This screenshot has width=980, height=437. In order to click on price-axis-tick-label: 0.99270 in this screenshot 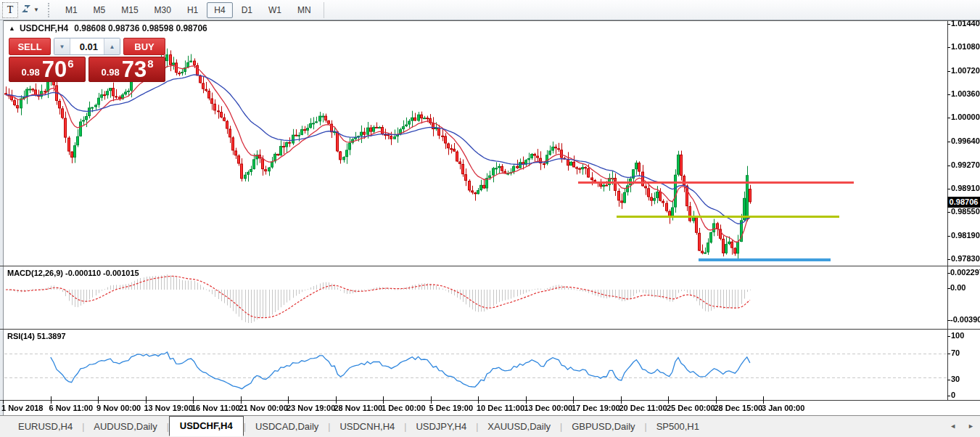, I will do `click(965, 165)`.